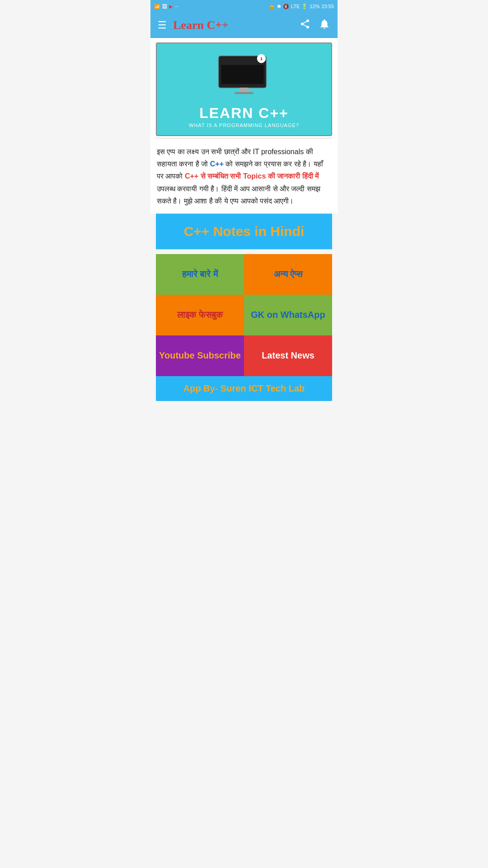 The width and height of the screenshot is (488, 868). Describe the element at coordinates (288, 315) in the screenshot. I see `gk-whatsapp-button: GK on WhatsApp` at that location.